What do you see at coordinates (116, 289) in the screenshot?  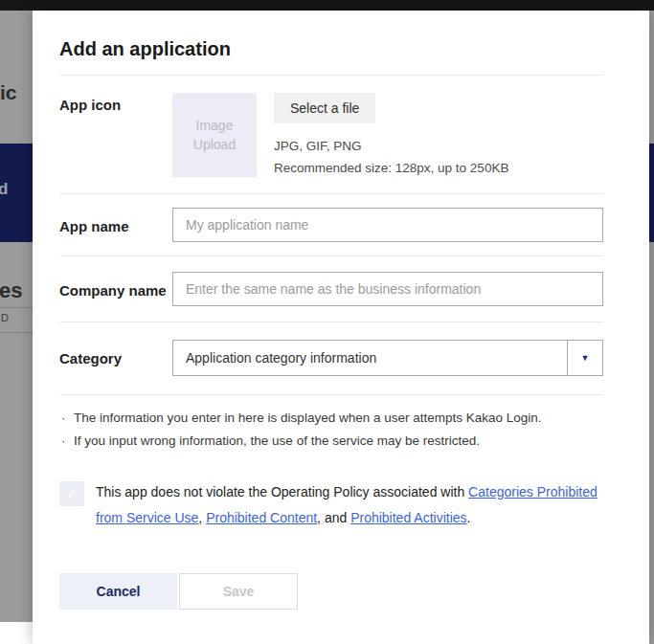 I see `company-name-label: Company name` at bounding box center [116, 289].